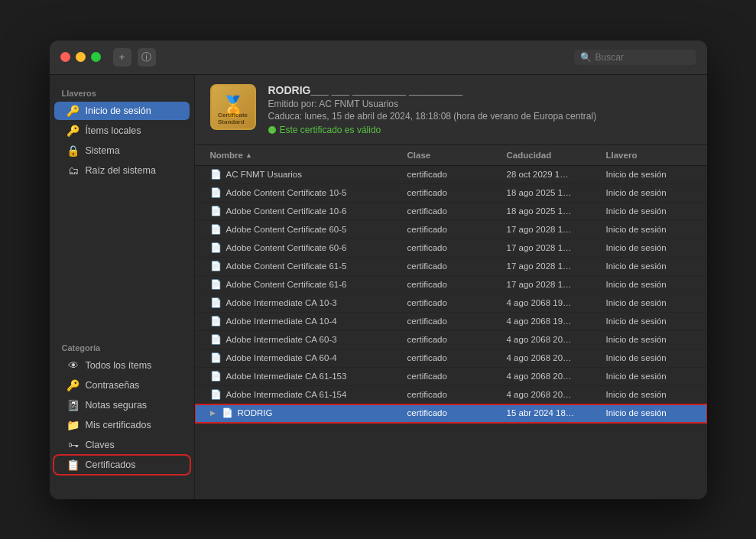 The height and width of the screenshot is (539, 756). Describe the element at coordinates (287, 193) in the screenshot. I see `cell-nombre-text: Adobe Content Certificate 10-5` at that location.